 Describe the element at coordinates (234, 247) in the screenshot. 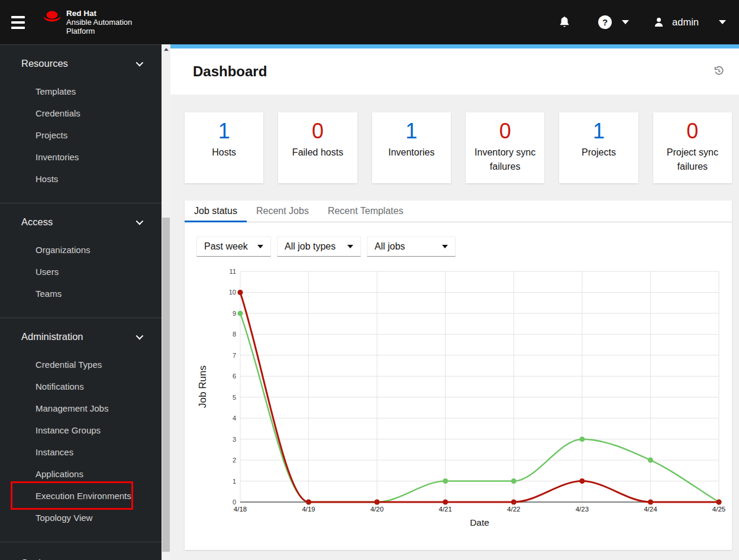

I see `period-select: Past week` at that location.